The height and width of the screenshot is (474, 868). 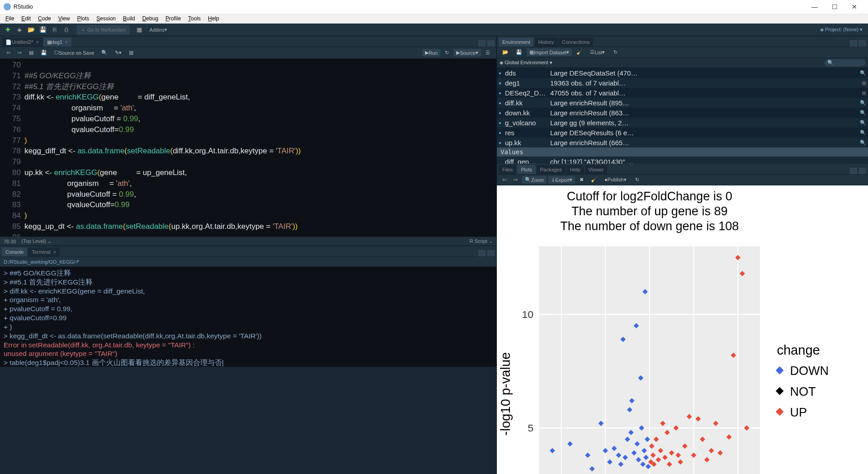 What do you see at coordinates (683, 100) in the screenshot?
I see `environment-pane: Environment History Connections 📂 💾 ▦ Im…` at bounding box center [683, 100].